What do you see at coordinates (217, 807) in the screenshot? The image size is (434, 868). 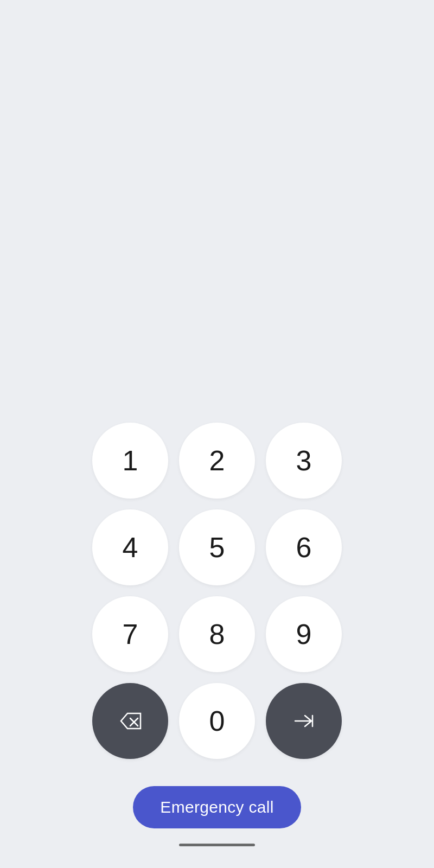 I see `emergency-call-button: Emergency call` at bounding box center [217, 807].